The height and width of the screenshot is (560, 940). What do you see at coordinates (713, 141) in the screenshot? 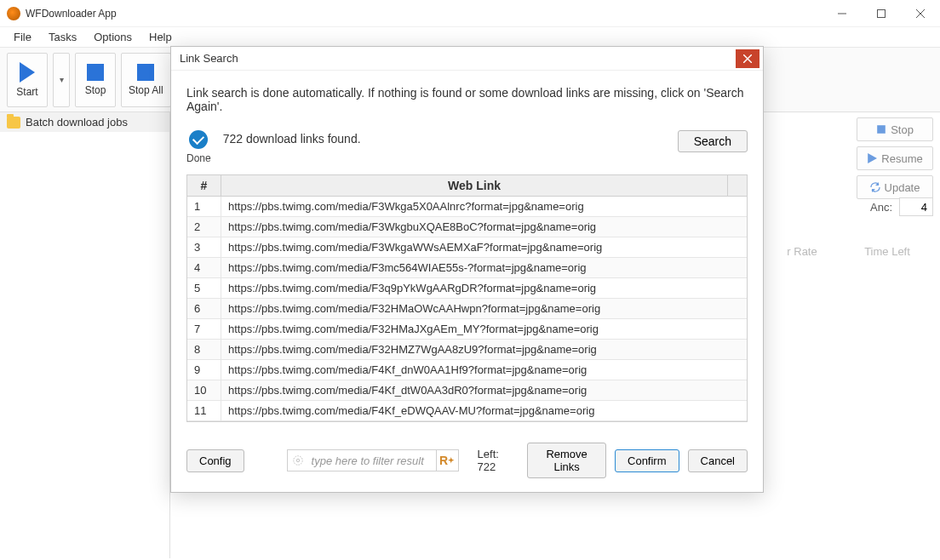
I see `search-button: Search` at bounding box center [713, 141].